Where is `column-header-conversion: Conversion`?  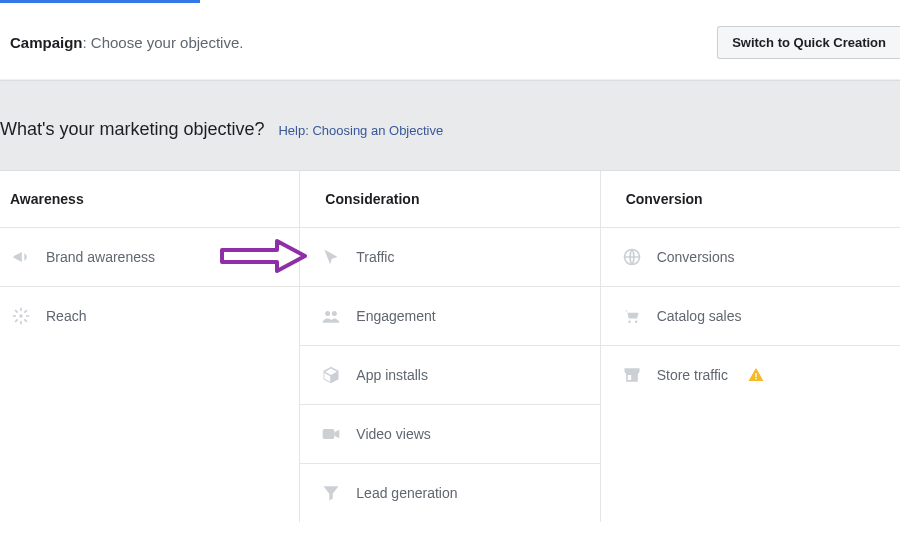 column-header-conversion: Conversion is located at coordinates (750, 199).